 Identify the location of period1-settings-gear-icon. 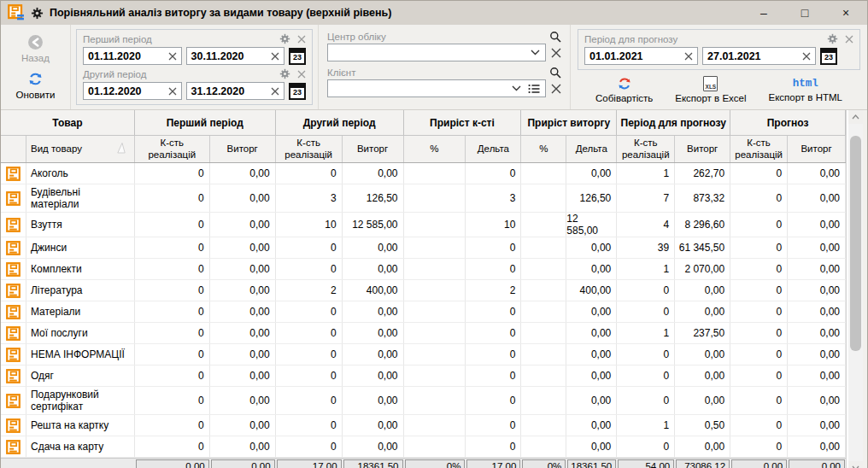
(285, 39).